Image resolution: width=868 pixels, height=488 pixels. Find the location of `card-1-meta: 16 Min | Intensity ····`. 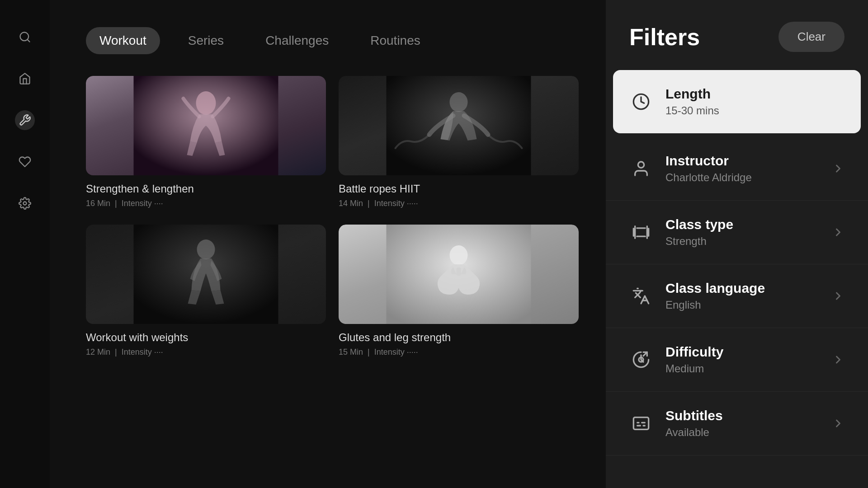

card-1-meta: 16 Min | Intensity ···· is located at coordinates (206, 203).